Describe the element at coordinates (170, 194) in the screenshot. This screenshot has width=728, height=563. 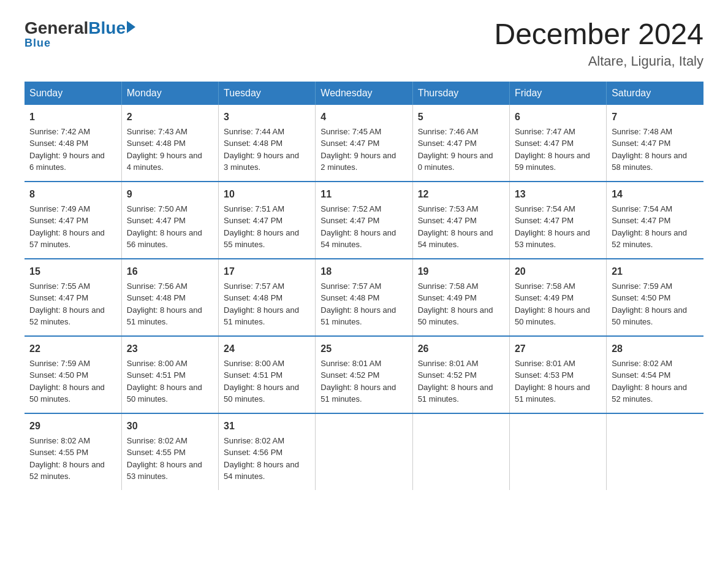
I see `day-number: 9` at that location.